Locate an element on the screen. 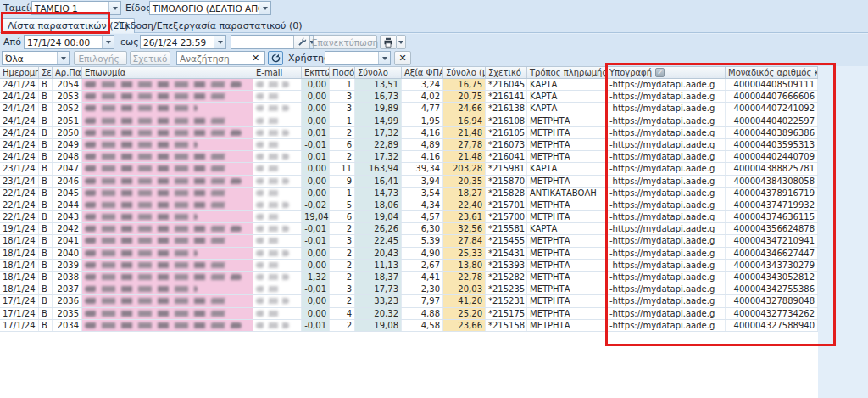 This screenshot has width=868, height=398. cell-quantity: 9 is located at coordinates (342, 182).